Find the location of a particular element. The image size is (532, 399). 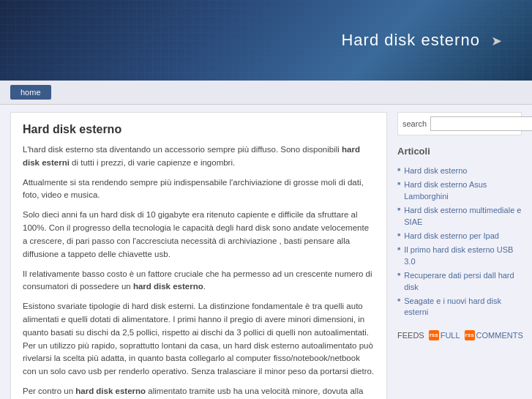

paragraph-2: Attualmente si sta rendendo sempre più i… is located at coordinates (199, 190).